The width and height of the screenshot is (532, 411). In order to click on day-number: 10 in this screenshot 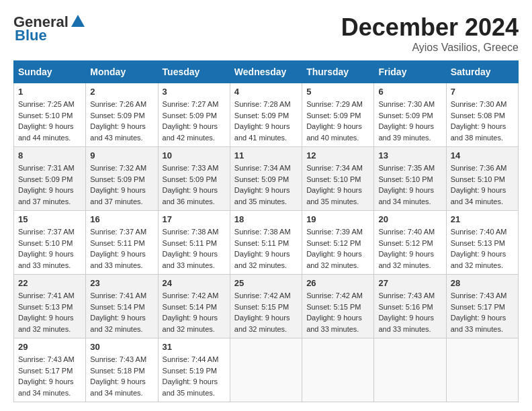, I will do `click(194, 156)`.